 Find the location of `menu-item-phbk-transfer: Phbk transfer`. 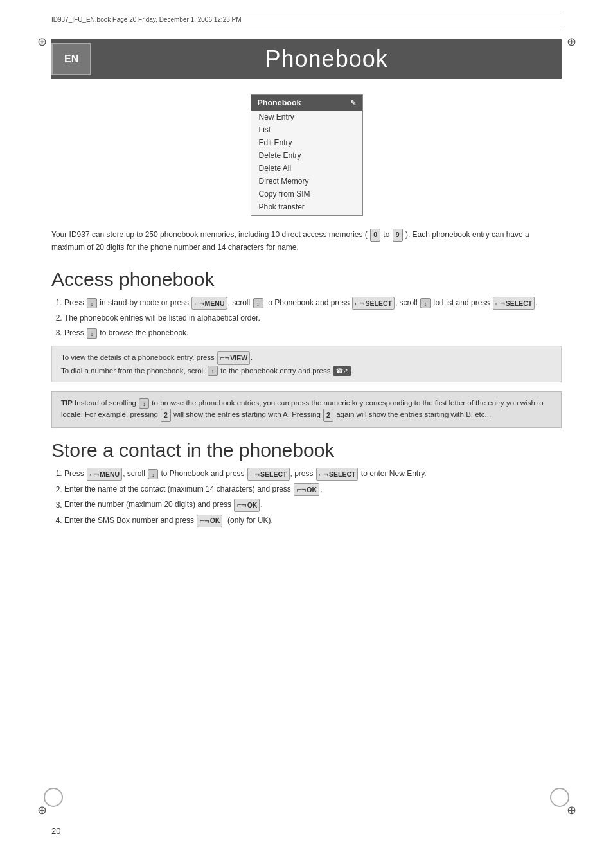

menu-item-phbk-transfer: Phbk transfer is located at coordinates (307, 208).